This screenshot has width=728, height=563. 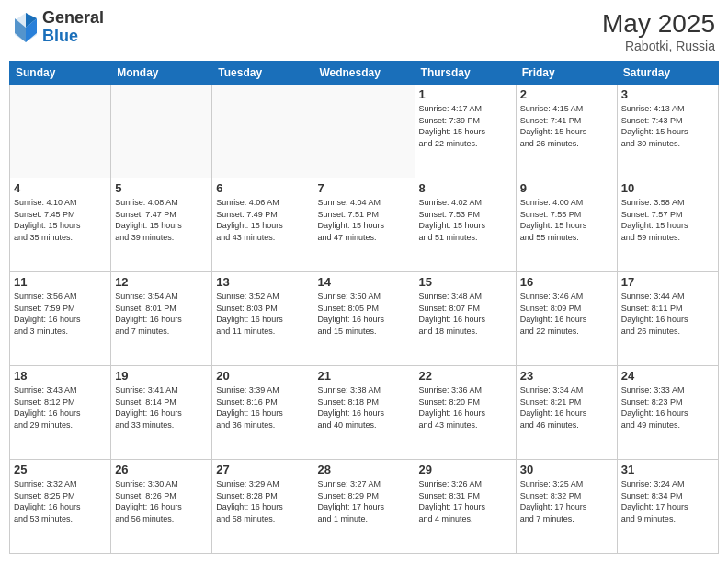 I want to click on calendar-cell: 16Sunrise: 3:46 AM Sunset: 8:09 PM Dayli…, so click(x=566, y=319).